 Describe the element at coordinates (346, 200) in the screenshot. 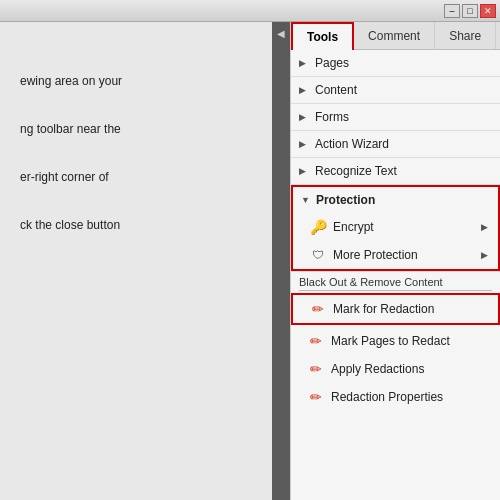

I see `protection-label: Protection` at that location.